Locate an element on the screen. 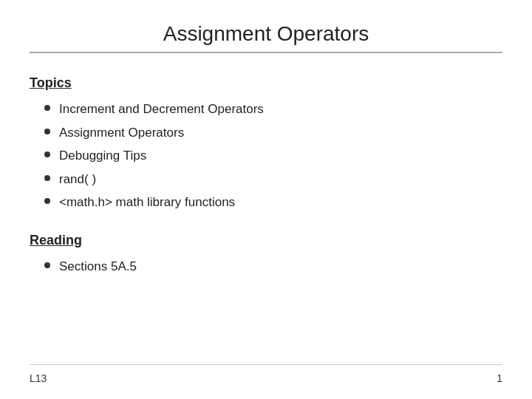 This screenshot has height=399, width=532. slide-title: Assignment Operators is located at coordinates (266, 38).